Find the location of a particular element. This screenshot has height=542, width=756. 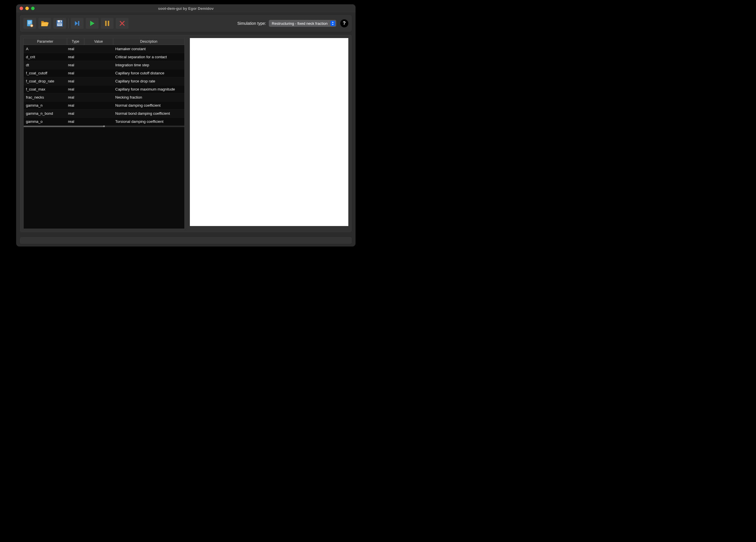

col-header-parameter: Parameter is located at coordinates (45, 42).